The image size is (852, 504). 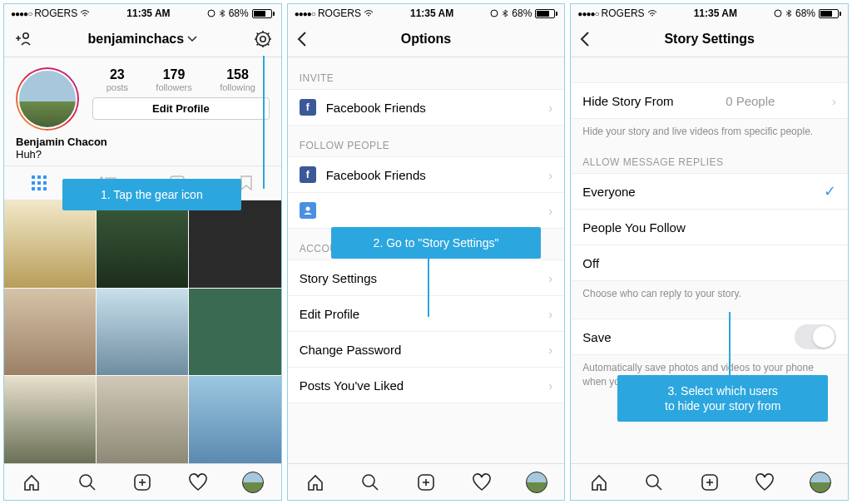 I want to click on stat-followers: 179followers, so click(x=173, y=80).